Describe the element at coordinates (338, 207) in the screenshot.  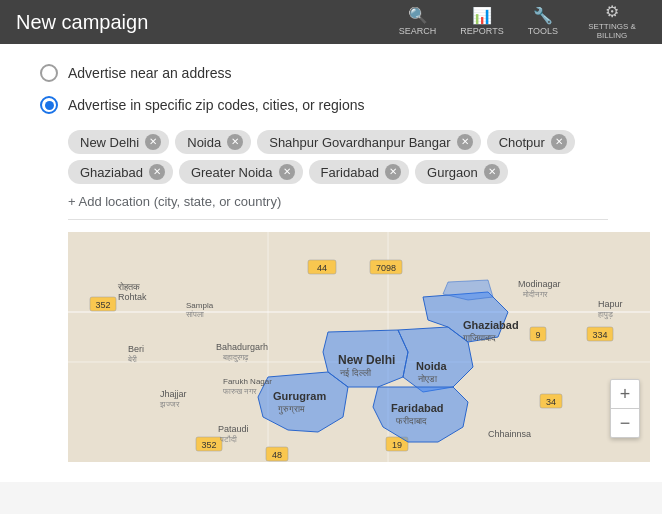
I see `add-location-link: + Add location (city, state, or country)` at that location.